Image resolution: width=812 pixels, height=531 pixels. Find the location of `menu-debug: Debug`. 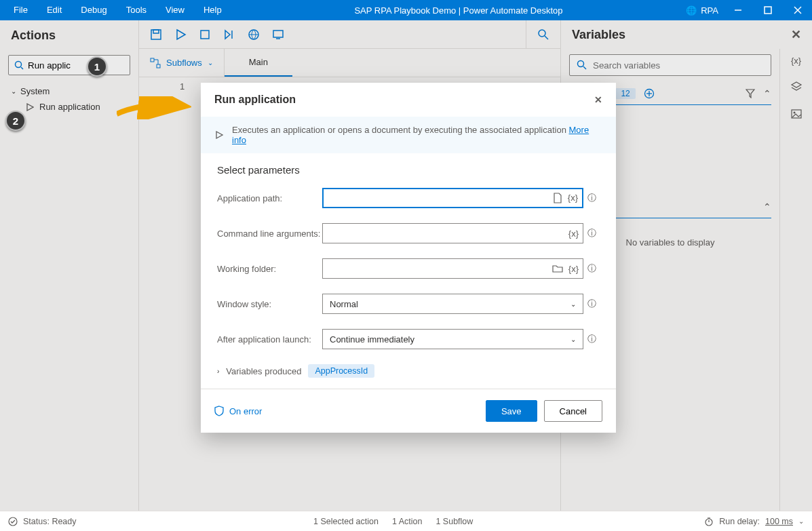

menu-debug: Debug is located at coordinates (94, 10).